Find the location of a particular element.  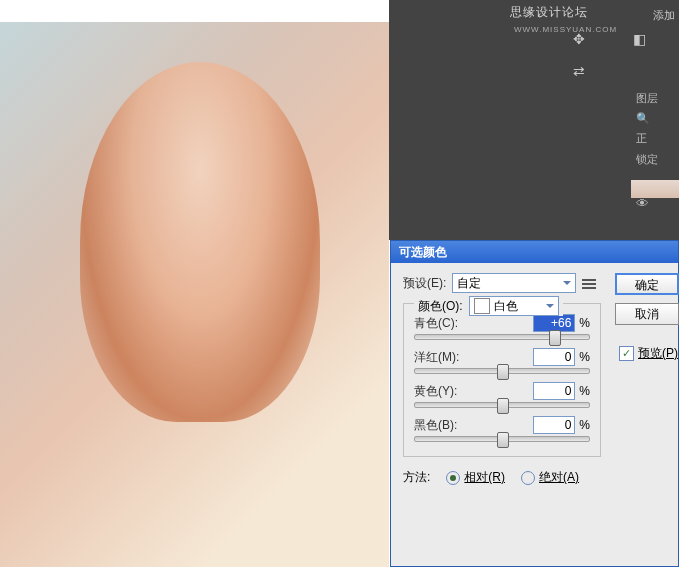

relative-radio-row: 相对(R) is located at coordinates (476, 478).